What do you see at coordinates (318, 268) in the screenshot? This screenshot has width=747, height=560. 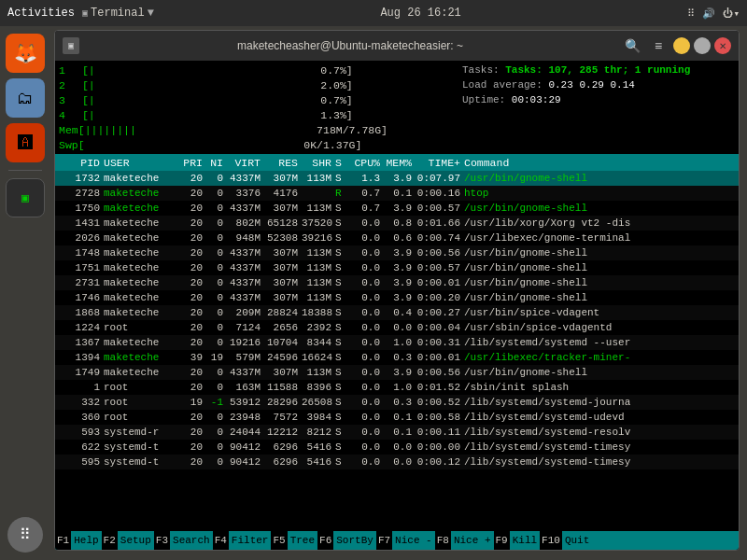 I see `cell-shr: 113M` at bounding box center [318, 268].